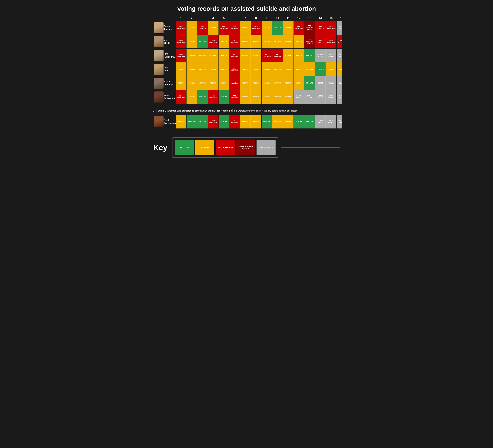 The height and width of the screenshot is (448, 493). What do you see at coordinates (246, 123) in the screenshot?
I see `braverman-section: SuellaBraverman ABSTAINPRO LIFEPRO LIFEP…` at bounding box center [246, 123].